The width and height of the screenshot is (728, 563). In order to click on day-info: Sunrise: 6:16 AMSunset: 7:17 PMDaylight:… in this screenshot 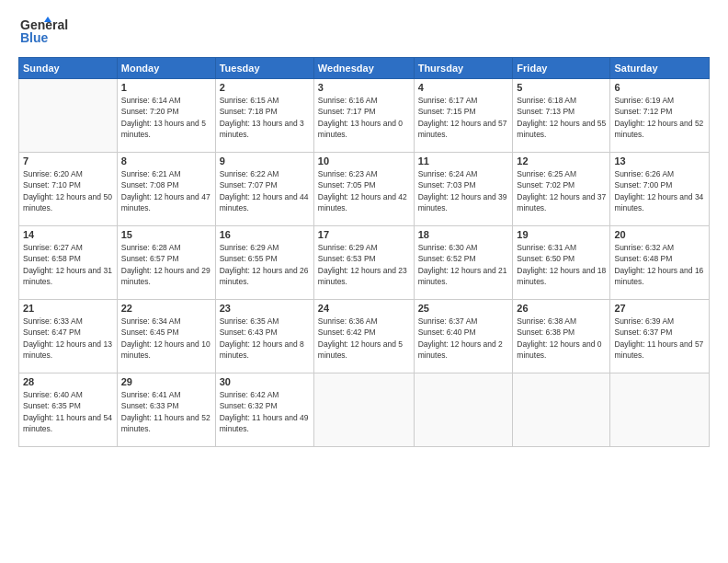, I will do `click(364, 118)`.